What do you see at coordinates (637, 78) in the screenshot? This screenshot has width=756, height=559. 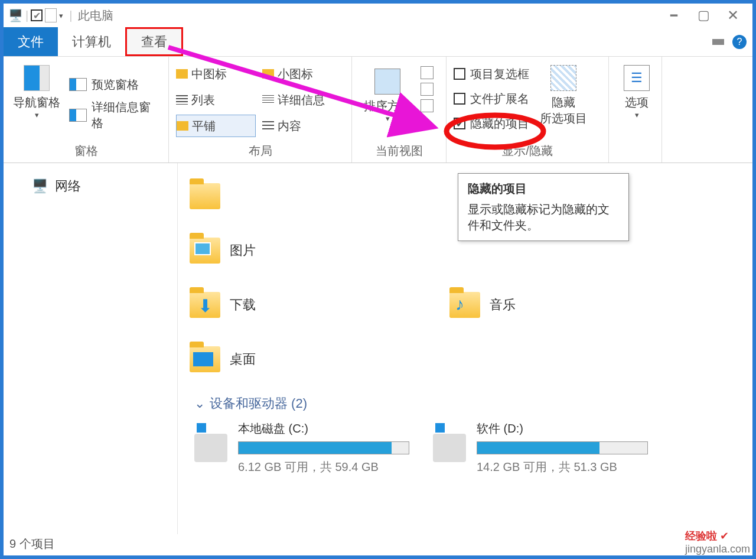 I see `options-icon: ☰` at bounding box center [637, 78].